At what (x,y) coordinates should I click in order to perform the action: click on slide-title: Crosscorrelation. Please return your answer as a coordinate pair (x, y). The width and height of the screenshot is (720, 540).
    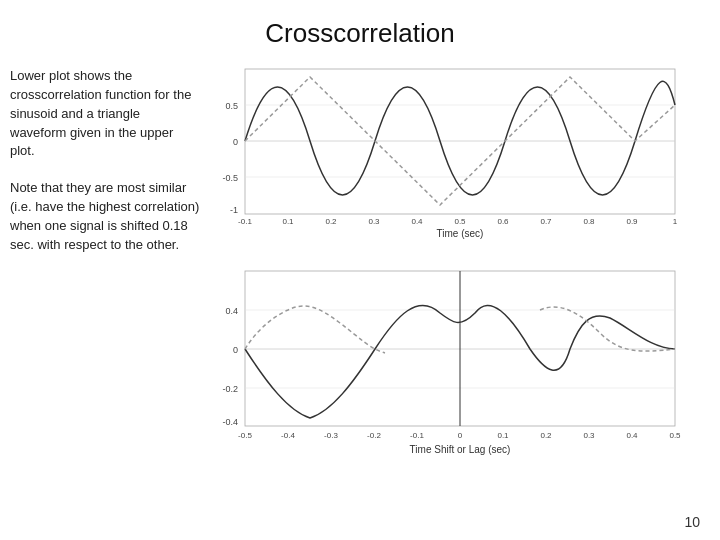
    Looking at the image, I should click on (360, 30).